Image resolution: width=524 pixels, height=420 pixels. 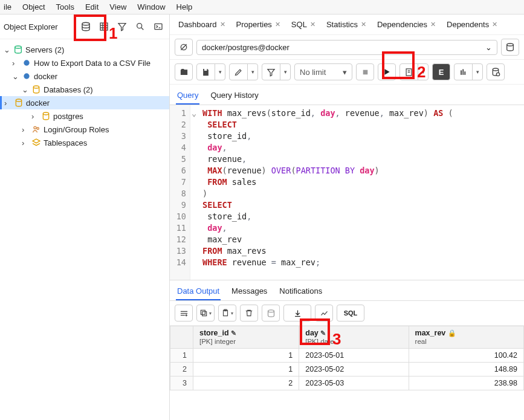 What do you see at coordinates (122, 27) in the screenshot?
I see `filter-icon` at bounding box center [122, 27].